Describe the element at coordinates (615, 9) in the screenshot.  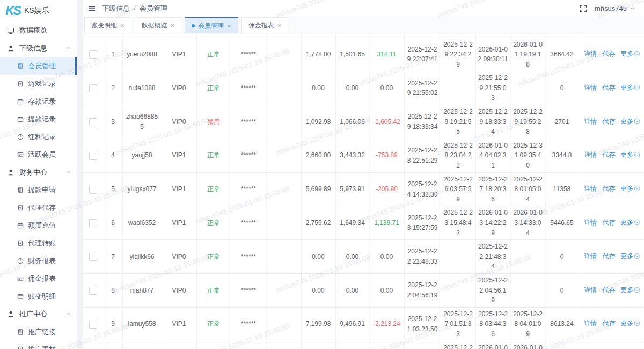
I see `user-menu: mhsus745` at that location.